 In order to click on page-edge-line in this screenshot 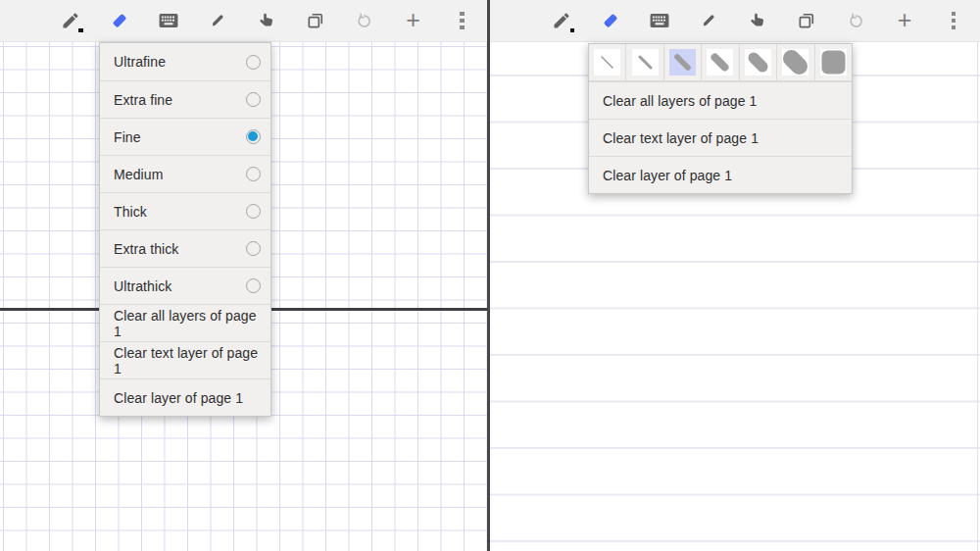, I will do `click(978, 296)`.